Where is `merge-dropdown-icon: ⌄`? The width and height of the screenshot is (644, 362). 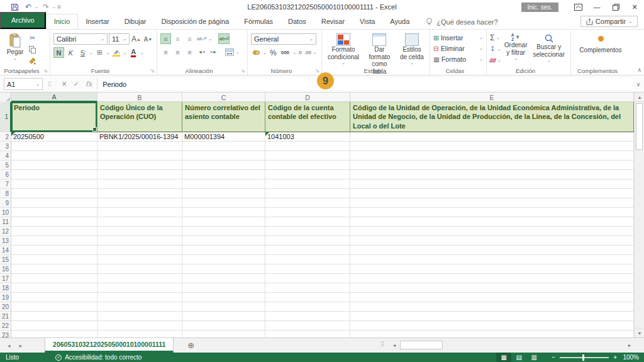 merge-dropdown-icon: ⌄ is located at coordinates (238, 52).